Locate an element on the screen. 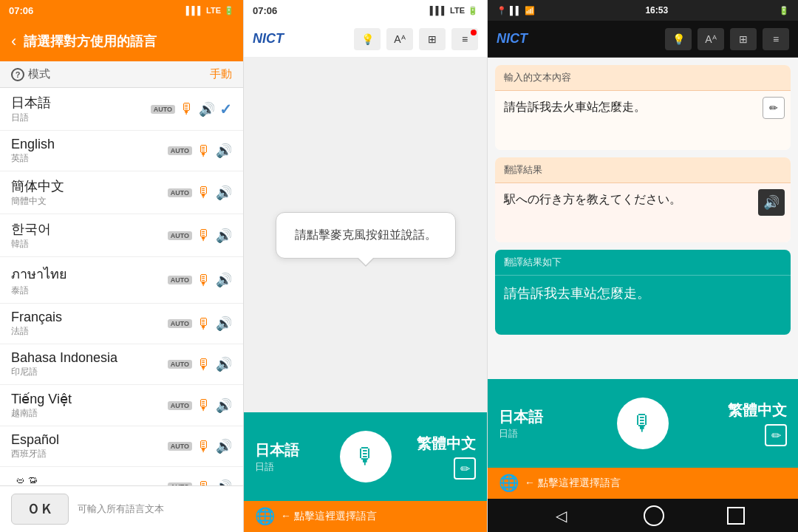 The height and width of the screenshot is (532, 798). panel2-bottom: 日本語 日語 🎙 繁體中文 ✏ is located at coordinates (365, 457).